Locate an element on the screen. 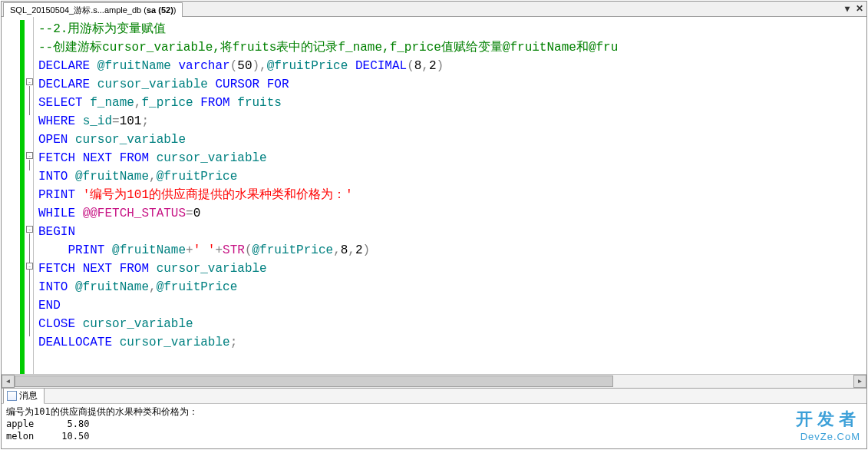 The width and height of the screenshot is (868, 450). messages-tab-bar: 消息 is located at coordinates (434, 396).